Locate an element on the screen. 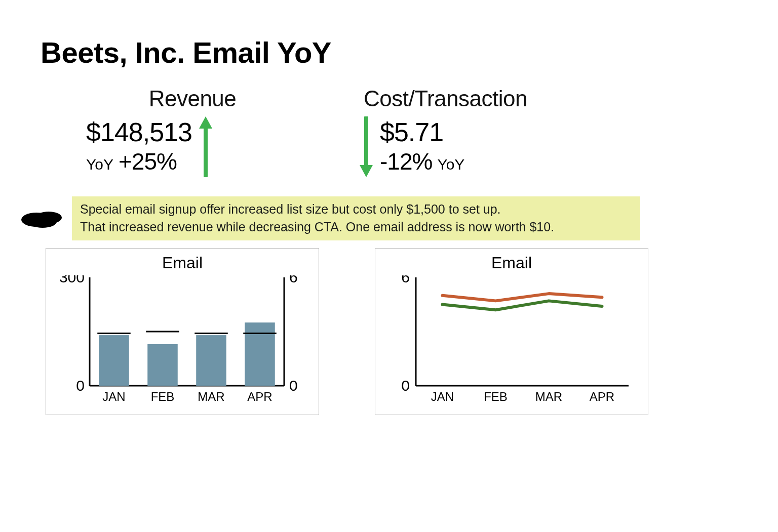 This screenshot has height=532, width=778. chart-email-bar: Email 030006JANFEBMARAPR is located at coordinates (182, 332).